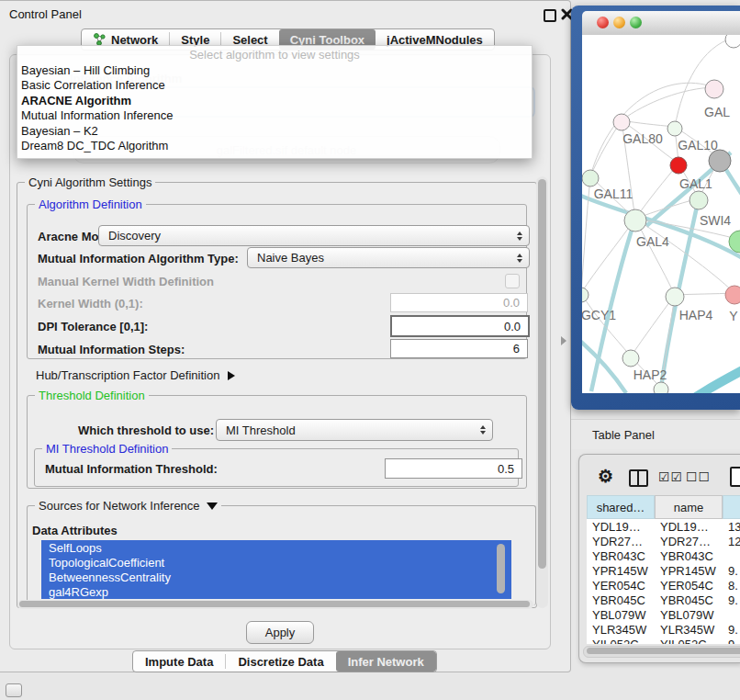 Image resolution: width=740 pixels, height=700 pixels. Describe the element at coordinates (564, 341) in the screenshot. I see `panel-splitter-arrow-icon` at that location.